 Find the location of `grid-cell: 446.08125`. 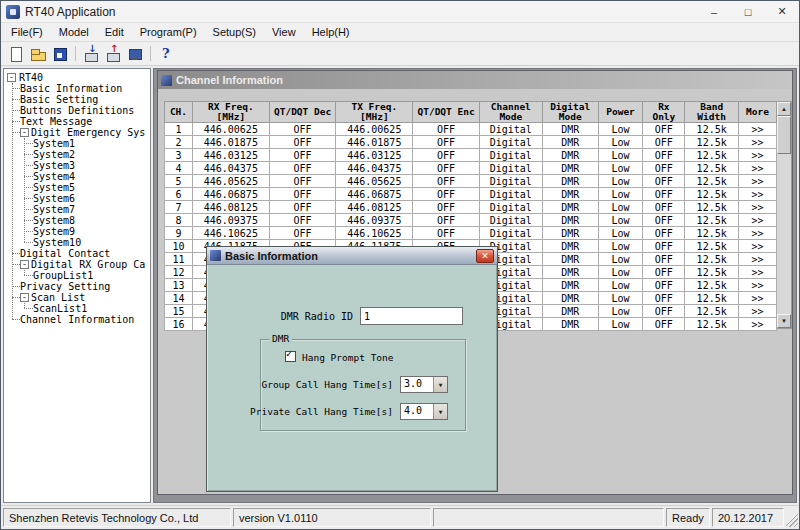

grid-cell: 446.08125 is located at coordinates (374, 208).